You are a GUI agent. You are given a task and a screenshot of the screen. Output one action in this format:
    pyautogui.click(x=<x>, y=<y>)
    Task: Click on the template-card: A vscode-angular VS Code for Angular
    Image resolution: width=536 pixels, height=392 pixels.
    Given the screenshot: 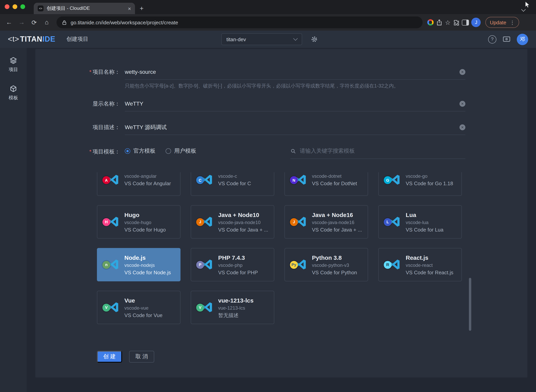 What is the action you would take?
    pyautogui.click(x=139, y=184)
    